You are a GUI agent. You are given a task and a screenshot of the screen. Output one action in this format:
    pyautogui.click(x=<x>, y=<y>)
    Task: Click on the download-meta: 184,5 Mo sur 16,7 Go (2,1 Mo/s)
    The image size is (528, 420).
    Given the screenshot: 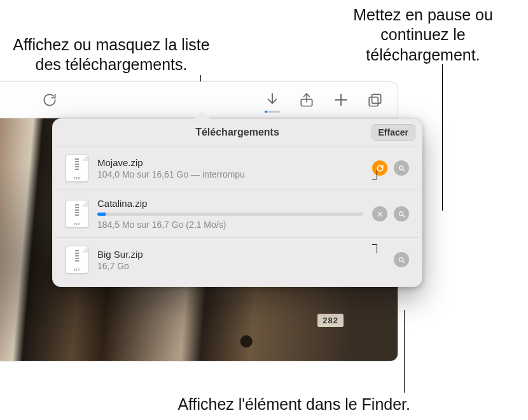 What is the action you would take?
    pyautogui.click(x=230, y=225)
    